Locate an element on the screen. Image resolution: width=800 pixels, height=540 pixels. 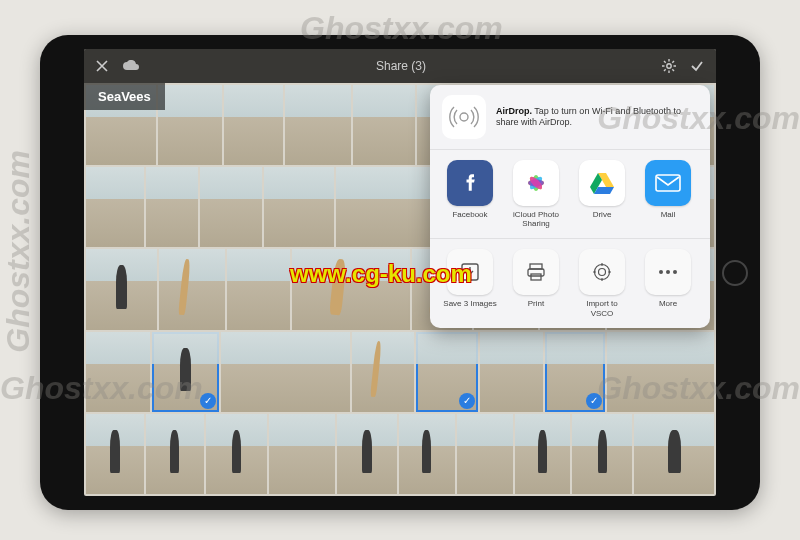
more-icon is located at coordinates (668, 272).